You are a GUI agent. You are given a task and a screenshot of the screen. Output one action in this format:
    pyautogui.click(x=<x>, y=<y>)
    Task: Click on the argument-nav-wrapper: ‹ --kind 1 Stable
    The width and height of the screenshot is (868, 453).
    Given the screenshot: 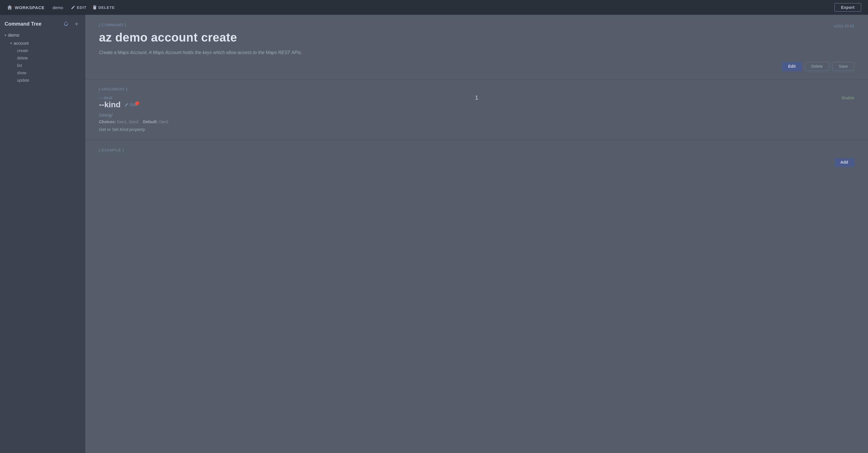 What is the action you would take?
    pyautogui.click(x=476, y=98)
    